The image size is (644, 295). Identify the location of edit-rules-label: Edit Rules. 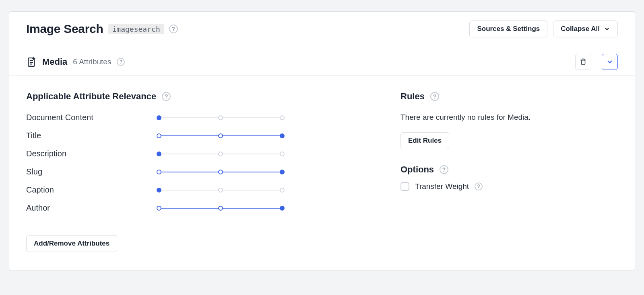
(425, 141).